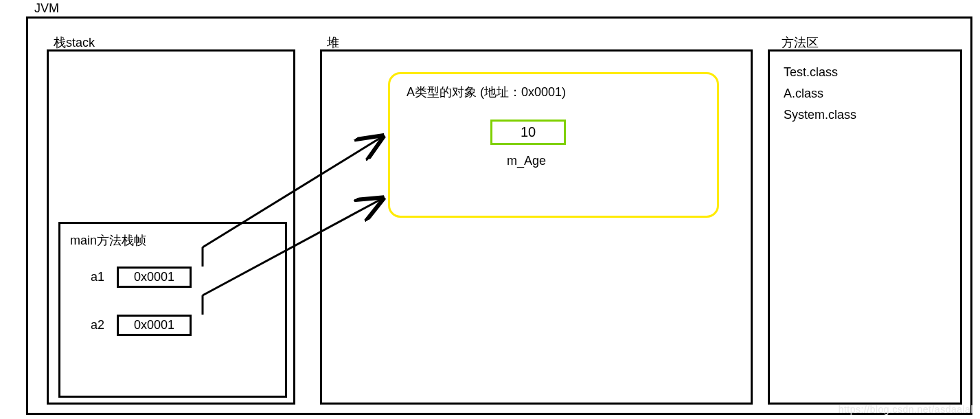 The height and width of the screenshot is (419, 980). What do you see at coordinates (906, 409) in the screenshot?
I see `watermark: https://blog.csdn.net/asdaalal` at bounding box center [906, 409].